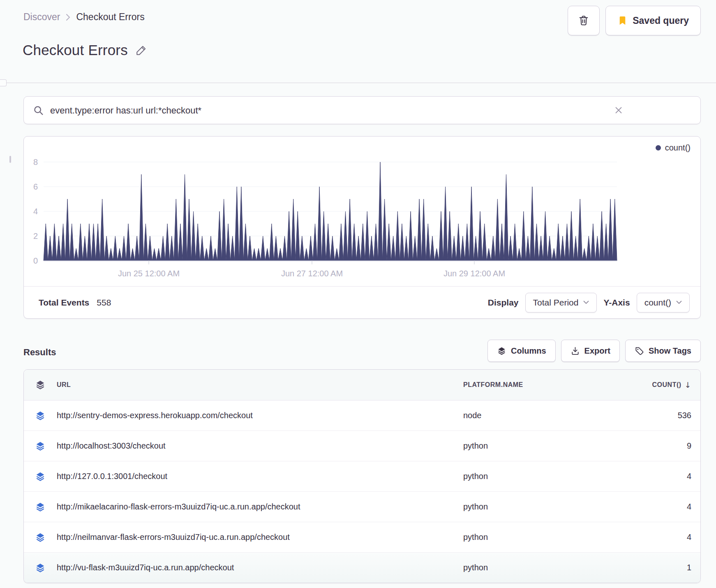 The height and width of the screenshot is (588, 716). What do you see at coordinates (640, 351) in the screenshot?
I see `tag-icon` at bounding box center [640, 351].